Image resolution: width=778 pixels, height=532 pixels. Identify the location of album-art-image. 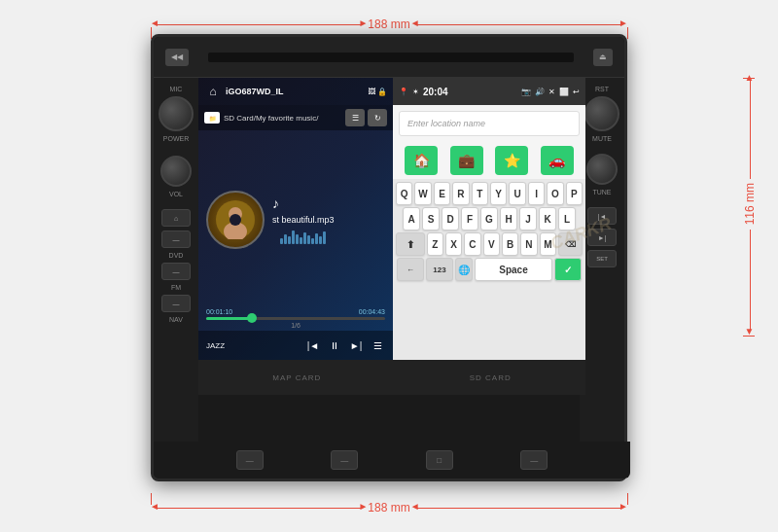
(235, 220).